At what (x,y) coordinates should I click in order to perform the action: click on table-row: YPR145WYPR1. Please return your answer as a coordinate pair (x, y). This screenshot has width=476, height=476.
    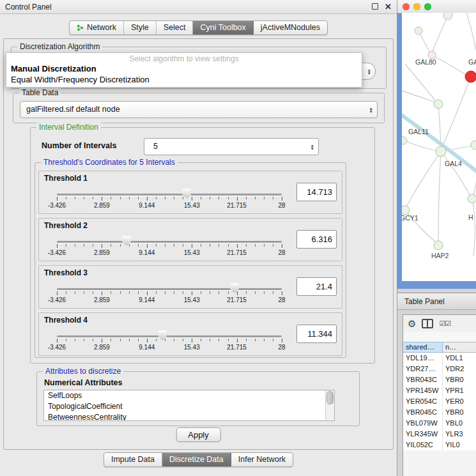
    Looking at the image, I should click on (440, 391).